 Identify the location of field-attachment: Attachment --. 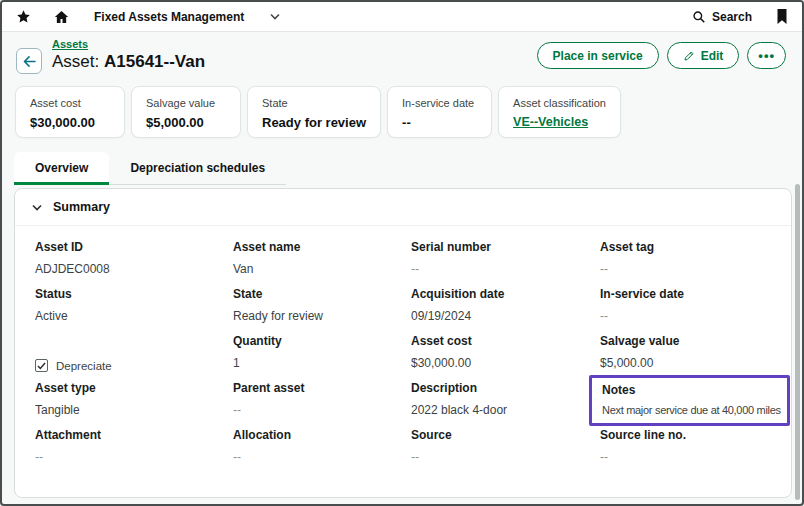
(134, 452).